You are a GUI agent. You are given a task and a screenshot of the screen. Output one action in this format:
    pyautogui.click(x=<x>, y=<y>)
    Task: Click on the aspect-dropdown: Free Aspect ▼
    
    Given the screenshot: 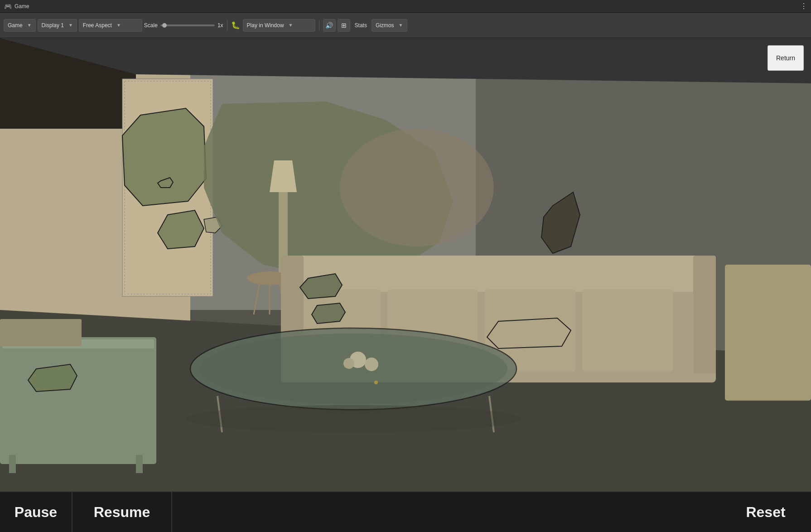 What is the action you would take?
    pyautogui.click(x=111, y=25)
    